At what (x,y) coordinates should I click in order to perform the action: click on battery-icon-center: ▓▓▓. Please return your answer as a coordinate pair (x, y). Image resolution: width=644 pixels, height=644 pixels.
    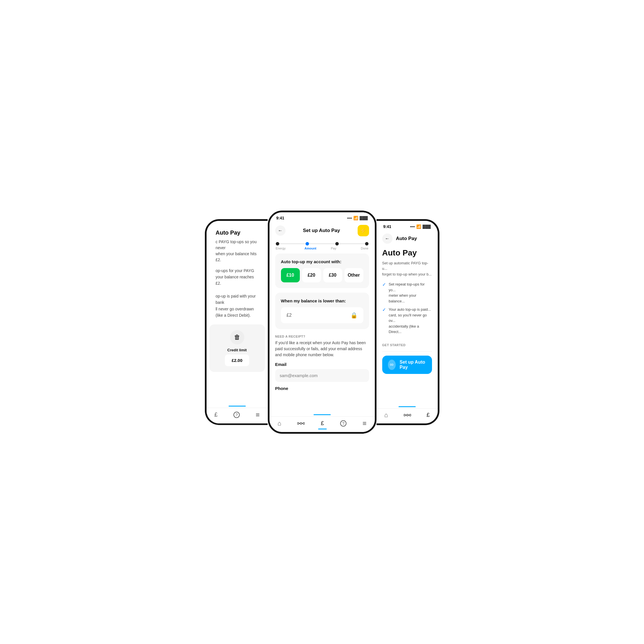
    Looking at the image, I should click on (364, 218).